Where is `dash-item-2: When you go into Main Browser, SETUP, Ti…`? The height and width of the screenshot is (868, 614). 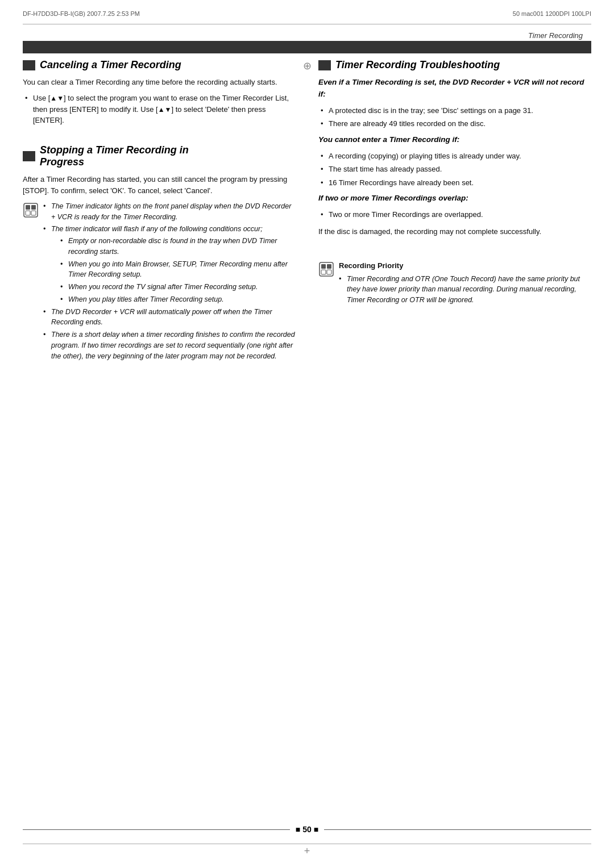
dash-item-2: When you go into Main Browser, SETUP, Ti… is located at coordinates (178, 270).